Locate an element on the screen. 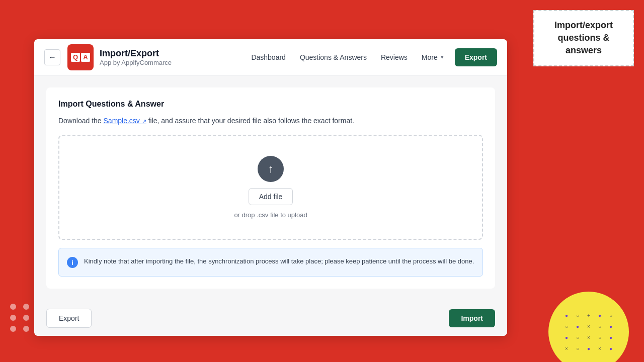  import-card-title: Import Questions & Answer is located at coordinates (271, 104).